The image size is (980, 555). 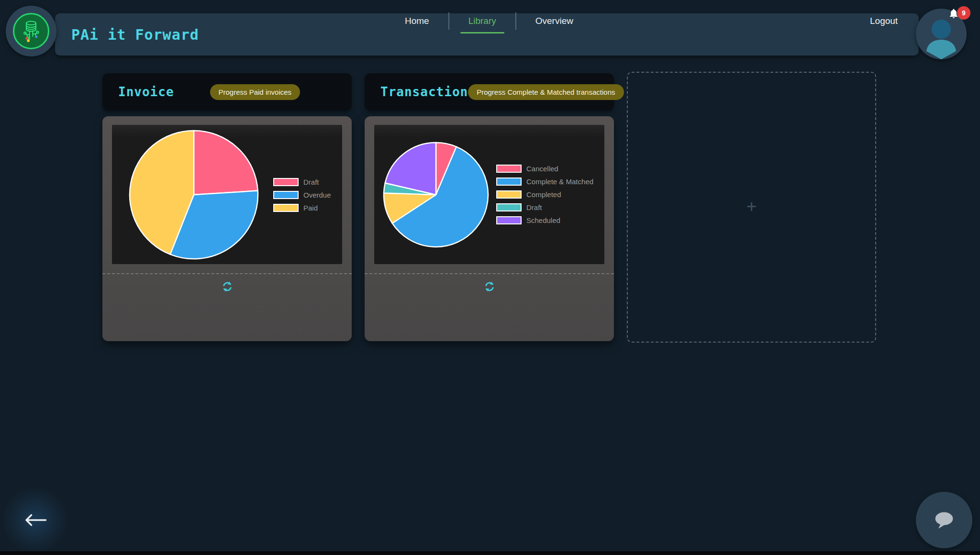 I want to click on invoice-legend-item: Draft, so click(x=302, y=182).